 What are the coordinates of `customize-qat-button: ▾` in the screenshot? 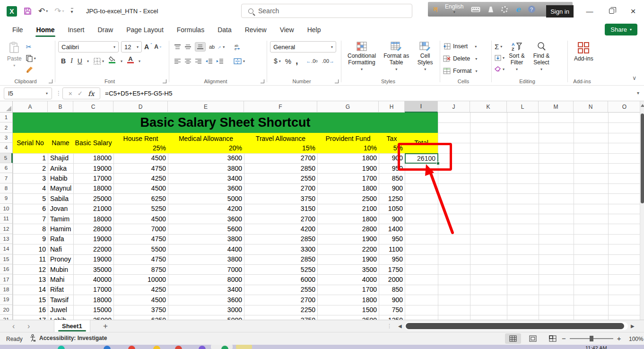 It's located at (72, 11).